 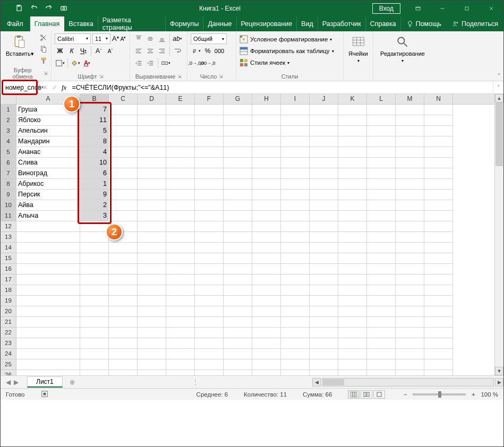 What do you see at coordinates (8, 343) in the screenshot?
I see `row-header: 23` at bounding box center [8, 343].